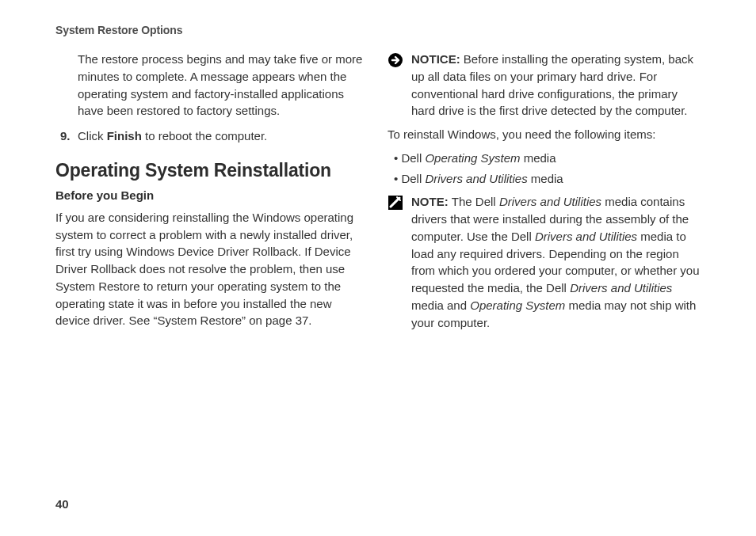 Image resolution: width=756 pixels, height=536 pixels. I want to click on required-items-list: Dell Operating System media Dell Drivers…, so click(544, 169).